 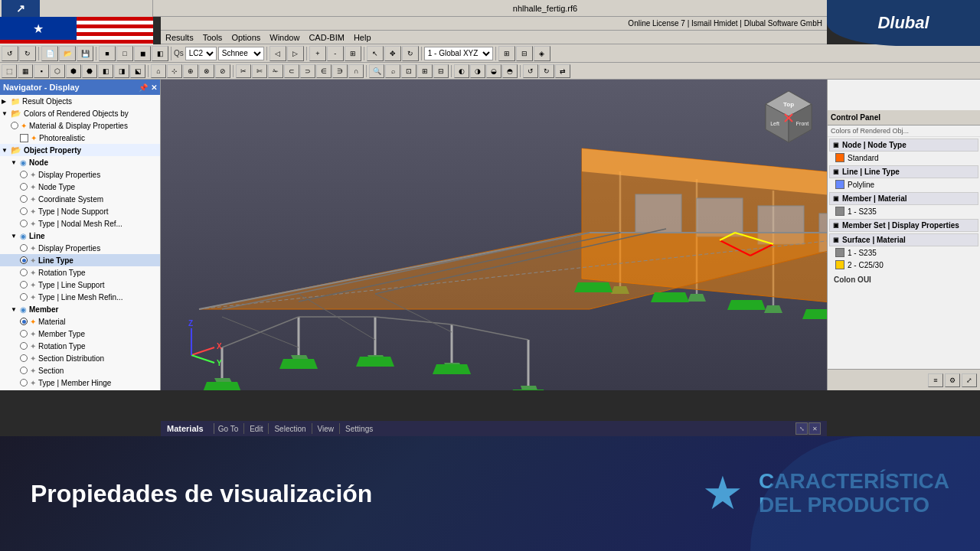 I want to click on tb-misc2: ⊟, so click(x=524, y=54).